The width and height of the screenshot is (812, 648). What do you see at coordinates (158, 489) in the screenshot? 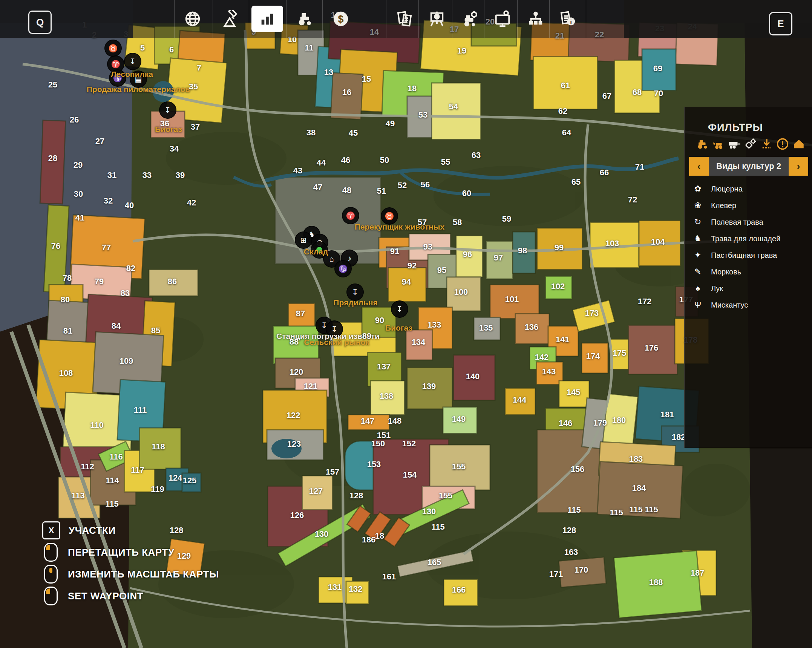
I see `field-label-119: 119` at bounding box center [158, 489].